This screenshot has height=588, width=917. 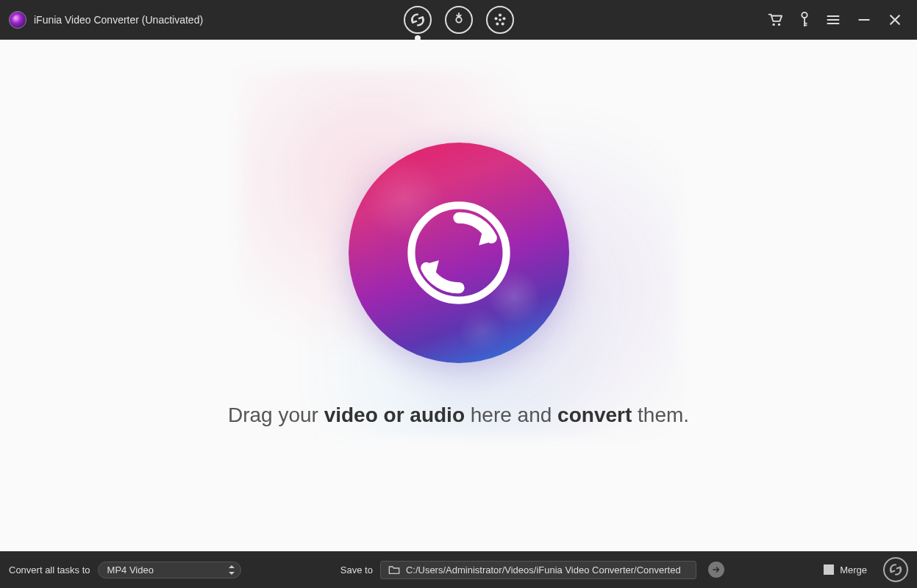 I want to click on save-to-label: Save to, so click(x=357, y=570).